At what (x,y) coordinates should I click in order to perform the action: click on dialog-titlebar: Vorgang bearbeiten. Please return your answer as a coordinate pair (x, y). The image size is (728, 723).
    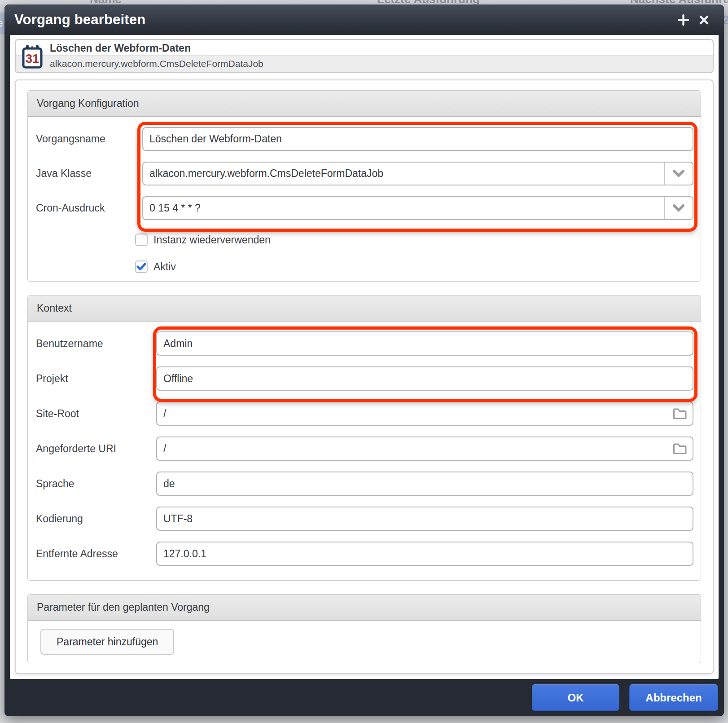
    Looking at the image, I should click on (364, 20).